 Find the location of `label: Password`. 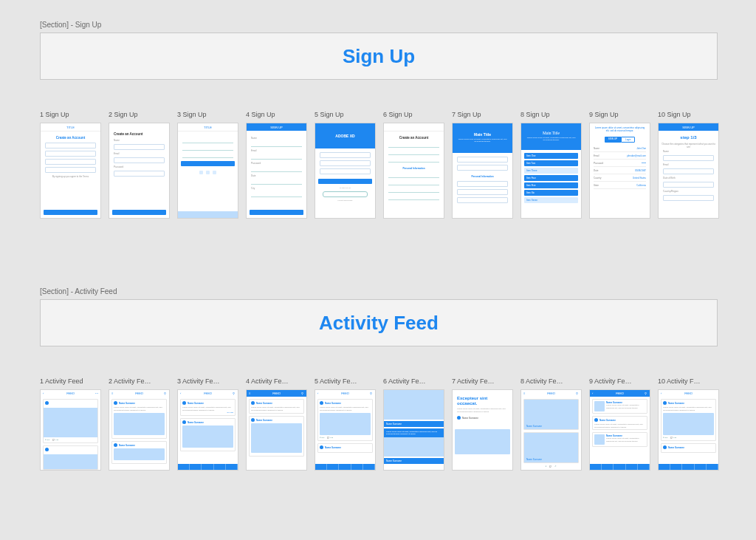

label: Password is located at coordinates (139, 167).